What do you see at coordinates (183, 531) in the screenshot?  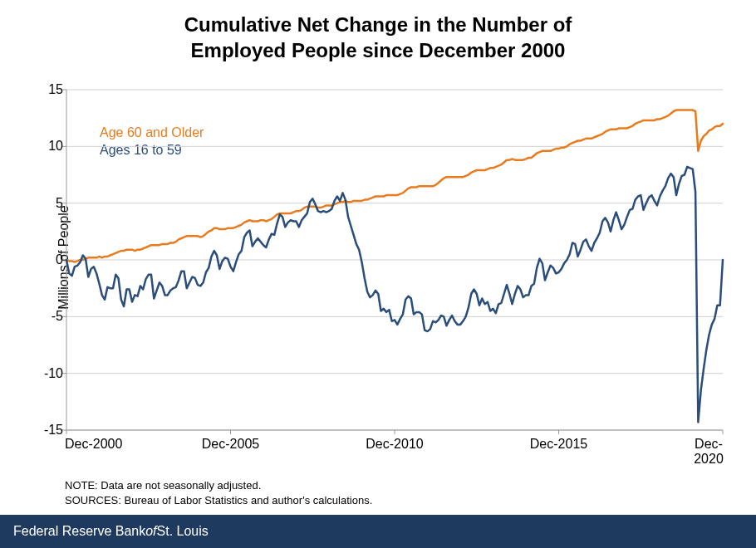 I see `footer-suffix: St. Louis` at bounding box center [183, 531].